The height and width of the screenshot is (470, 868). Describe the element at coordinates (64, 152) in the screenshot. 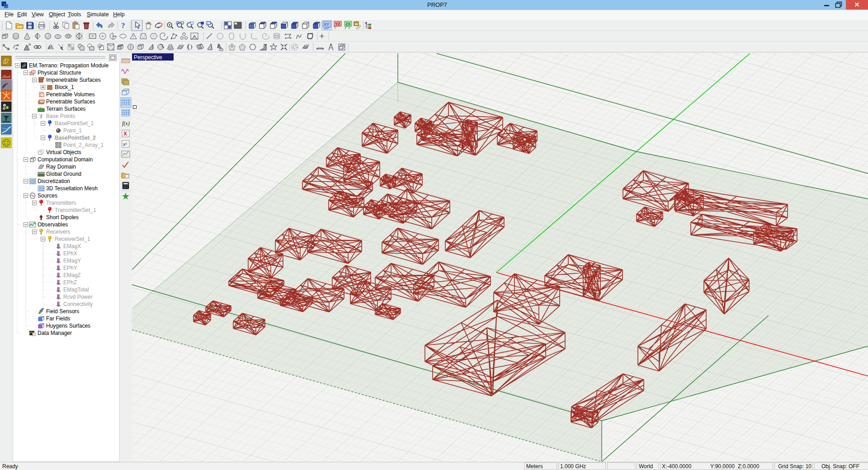

I see `svg-text: Virtual Objects` at that location.